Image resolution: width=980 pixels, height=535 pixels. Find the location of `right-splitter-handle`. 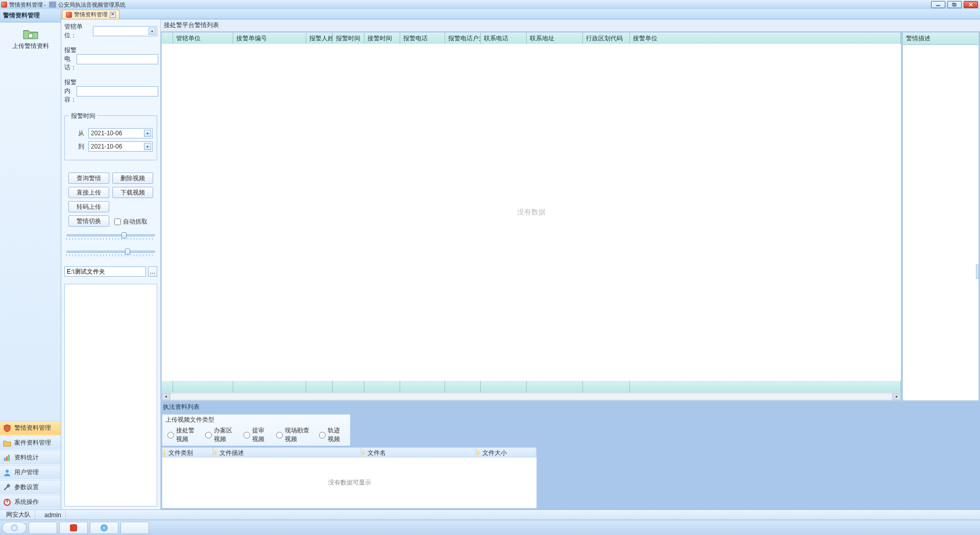

right-splitter-handle is located at coordinates (977, 272).